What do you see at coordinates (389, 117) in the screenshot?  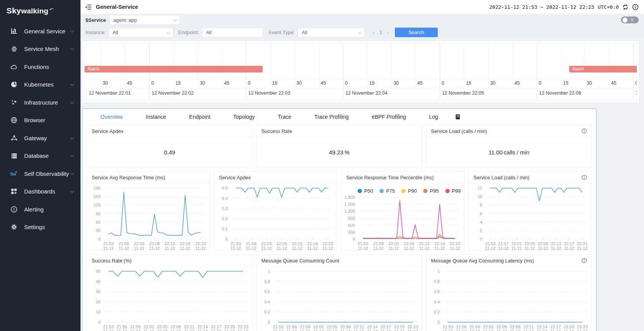 I see `tab-ebpf-profiling: eBPF Profiling` at bounding box center [389, 117].